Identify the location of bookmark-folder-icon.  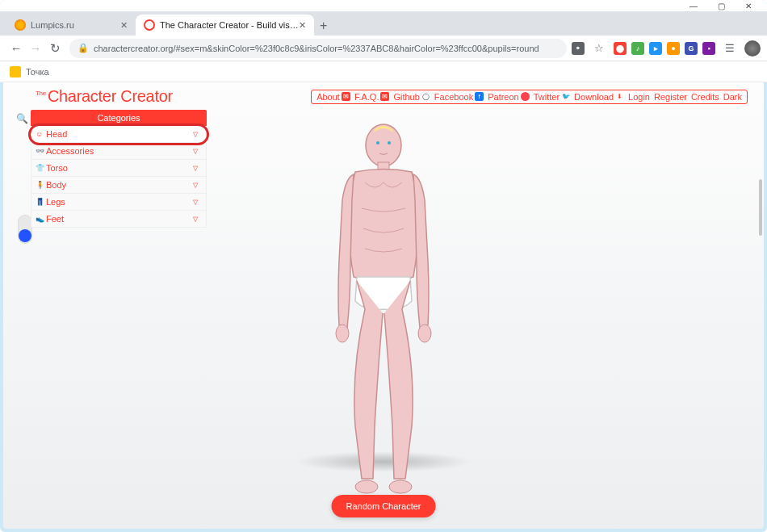
(15, 72).